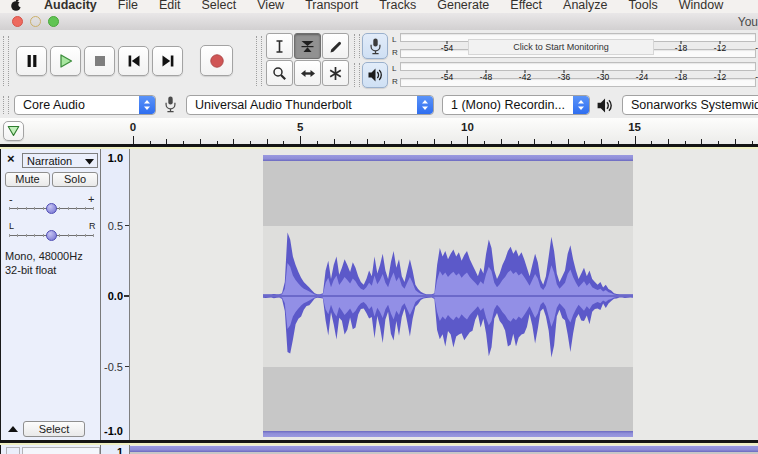  What do you see at coordinates (701, 6) in the screenshot?
I see `menu-window: Window` at bounding box center [701, 6].